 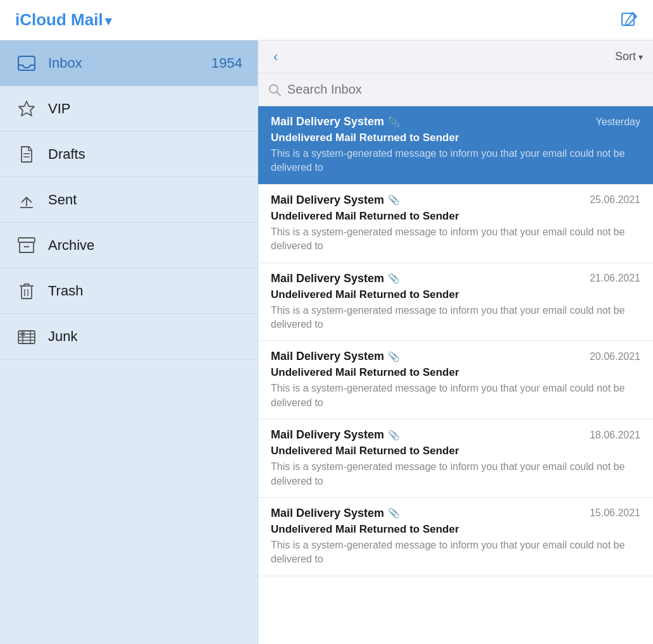 What do you see at coordinates (276, 57) in the screenshot?
I see `back-button: ‹` at bounding box center [276, 57].